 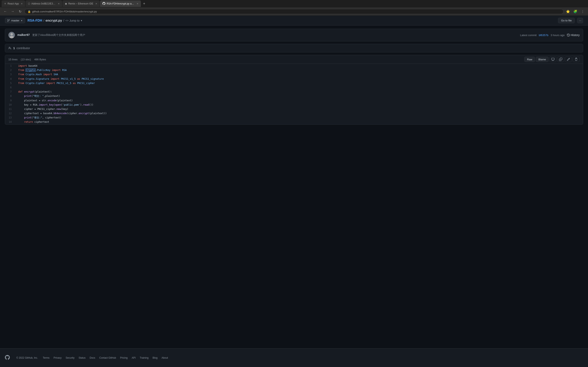 I want to click on delete-file-button, so click(x=576, y=59).